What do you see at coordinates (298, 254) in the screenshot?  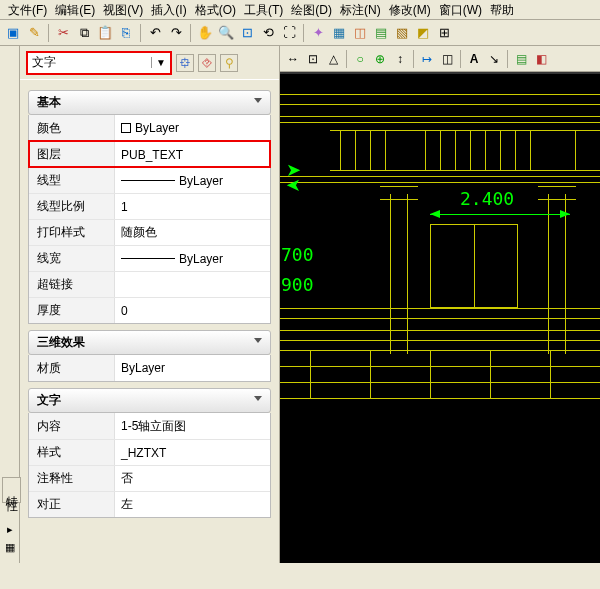 I see `dim-text-2: 700` at bounding box center [298, 254].